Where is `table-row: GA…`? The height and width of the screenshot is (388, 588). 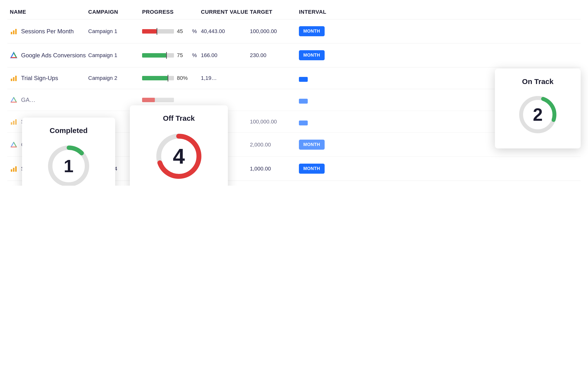
table-row: GA… is located at coordinates (294, 100).